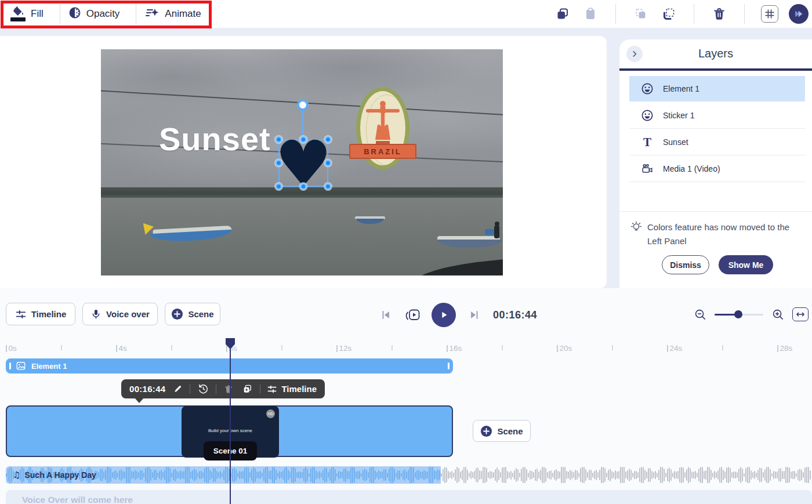  Describe the element at coordinates (719, 14) in the screenshot. I see `delete-button` at that location.